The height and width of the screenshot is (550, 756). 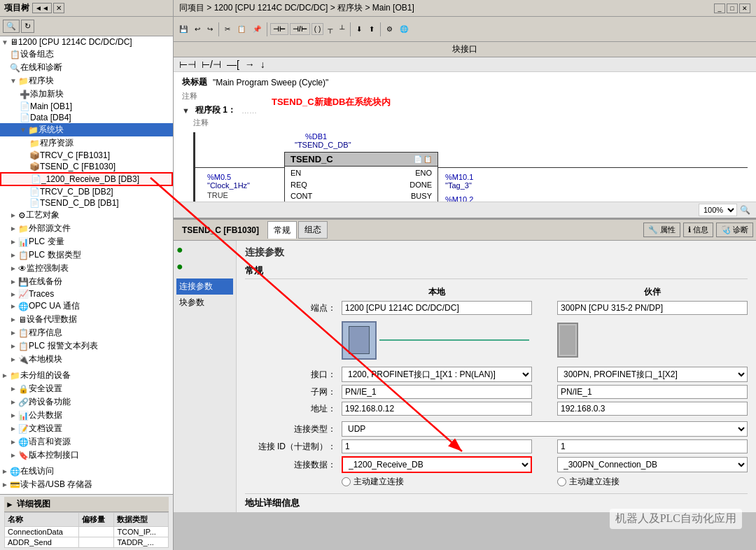 What do you see at coordinates (454, 230) in the screenshot?
I see `bottom-tab-group: 常规 组态` at bounding box center [454, 230].